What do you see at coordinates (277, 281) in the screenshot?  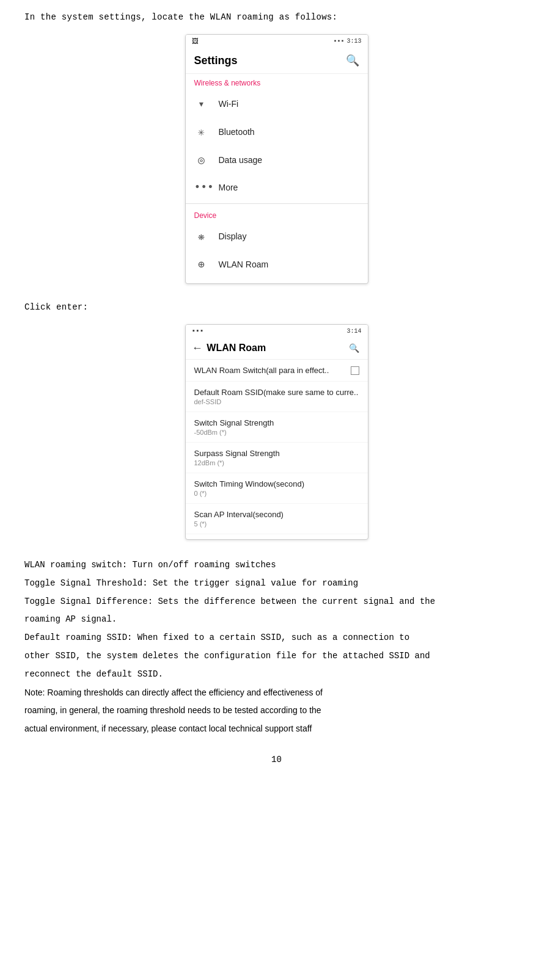 I see `bottom-space` at bounding box center [277, 281].